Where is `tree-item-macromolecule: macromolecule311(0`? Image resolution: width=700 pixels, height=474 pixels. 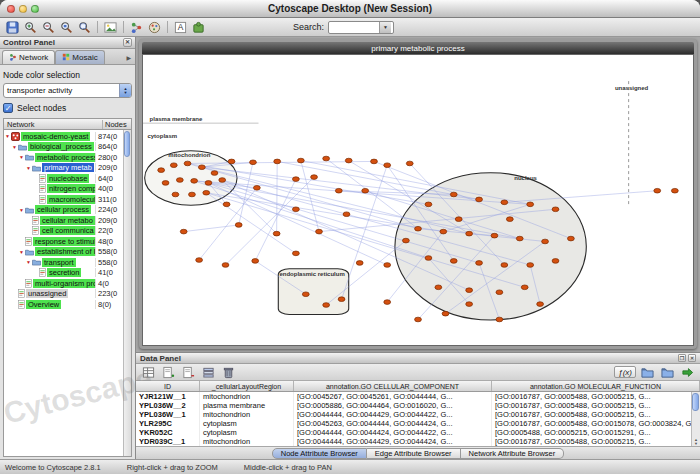
tree-item-macromolecule: macromolecule311(0 is located at coordinates (64, 200).